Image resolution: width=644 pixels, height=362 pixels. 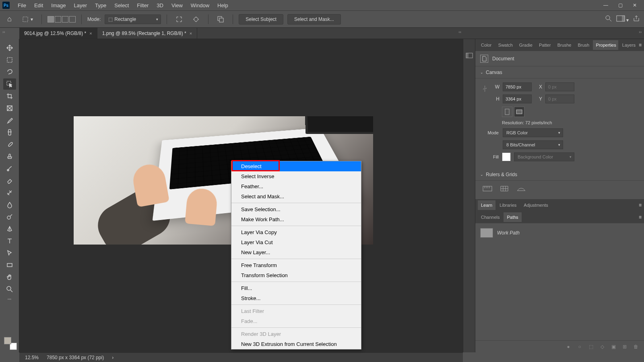 I want to click on panel-tab-learn: Learn, so click(x=487, y=205).